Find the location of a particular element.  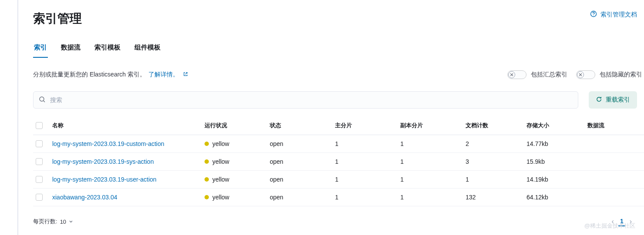

index-name-link: log-my-system-2023.03.19-custom-action is located at coordinates (108, 144).